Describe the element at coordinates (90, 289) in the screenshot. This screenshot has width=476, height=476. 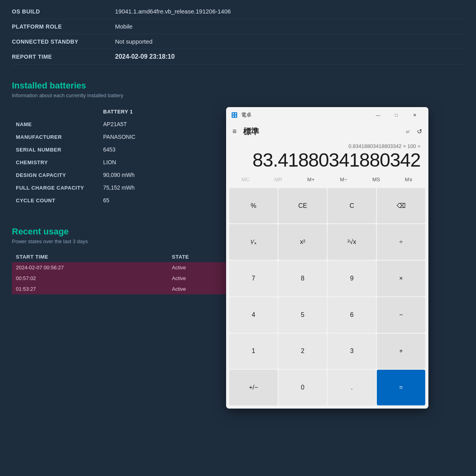
I see `usage-start: 01:53:27` at that location.